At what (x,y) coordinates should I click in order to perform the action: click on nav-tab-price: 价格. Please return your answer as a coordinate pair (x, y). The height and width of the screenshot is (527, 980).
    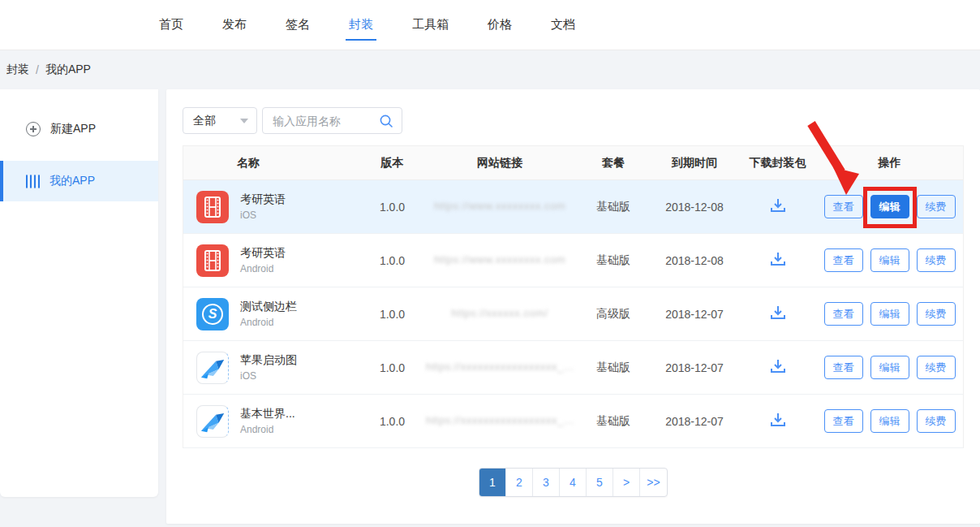
    Looking at the image, I should click on (500, 25).